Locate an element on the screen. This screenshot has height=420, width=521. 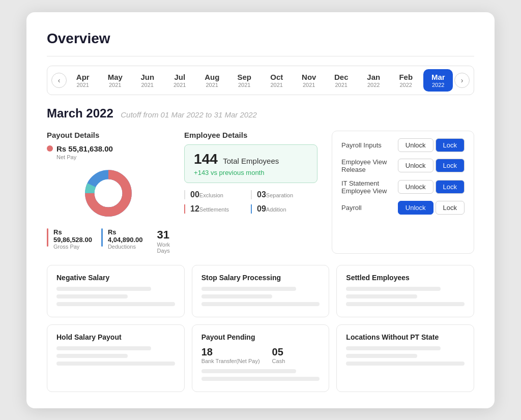
months-list: Apr2021May2021Jun2021Jul2021Aug2021Sep20… is located at coordinates (260, 80).